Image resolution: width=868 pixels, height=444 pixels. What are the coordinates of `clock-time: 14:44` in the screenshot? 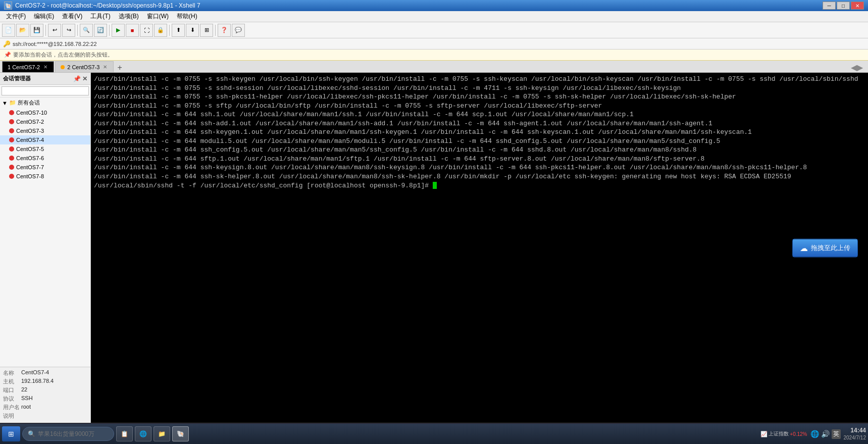 It's located at (855, 431).